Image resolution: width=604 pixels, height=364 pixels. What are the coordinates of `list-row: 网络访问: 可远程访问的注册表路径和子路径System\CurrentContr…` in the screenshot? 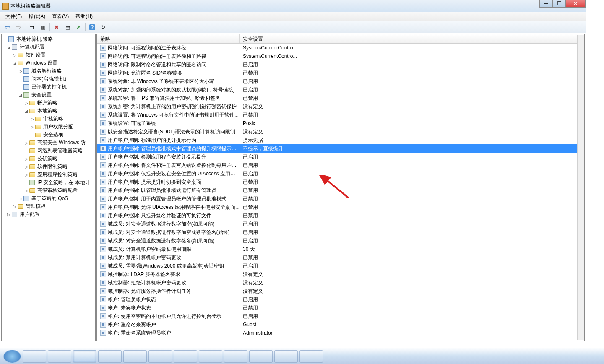 It's located at (341, 56).